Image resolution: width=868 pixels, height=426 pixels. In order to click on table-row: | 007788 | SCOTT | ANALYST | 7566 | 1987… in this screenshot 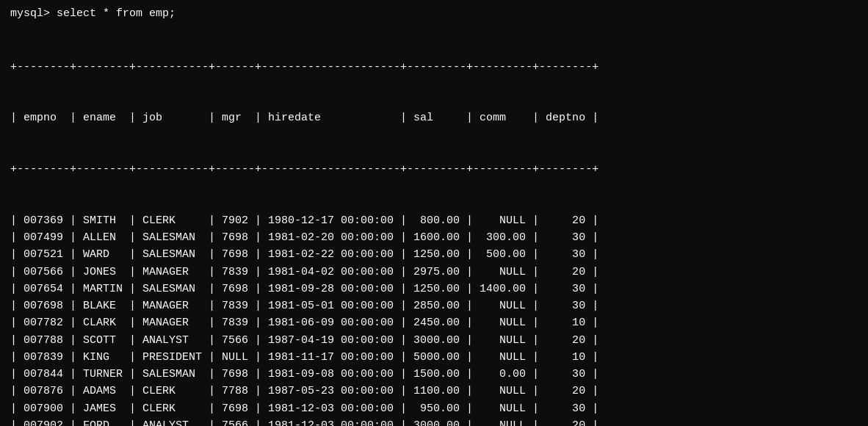, I will do `click(434, 341)`.